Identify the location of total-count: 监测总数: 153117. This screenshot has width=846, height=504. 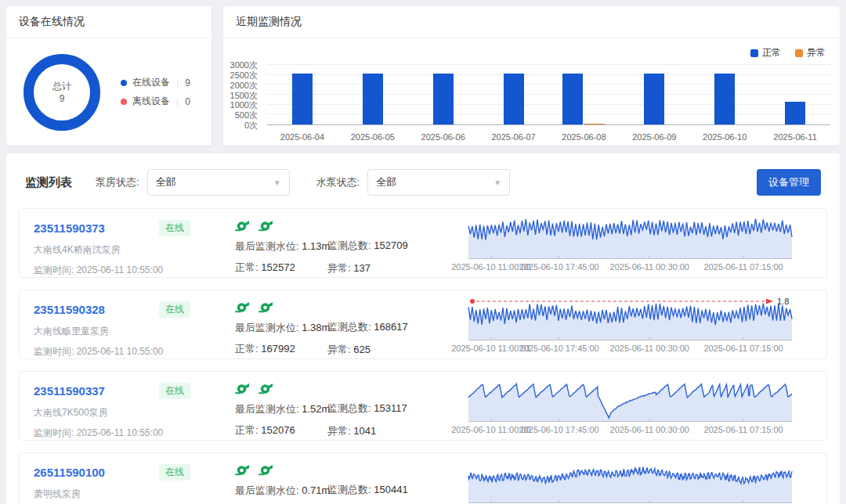
(381, 409).